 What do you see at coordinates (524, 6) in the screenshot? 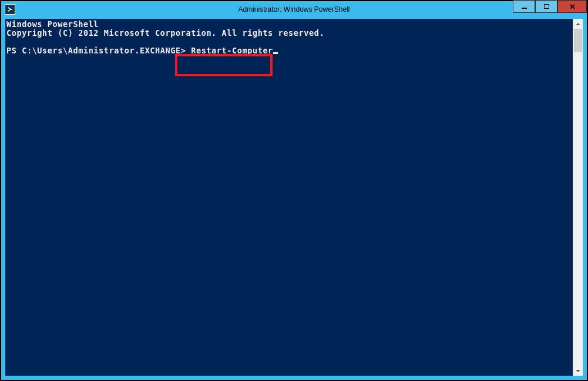
I see `minimize-button` at bounding box center [524, 6].